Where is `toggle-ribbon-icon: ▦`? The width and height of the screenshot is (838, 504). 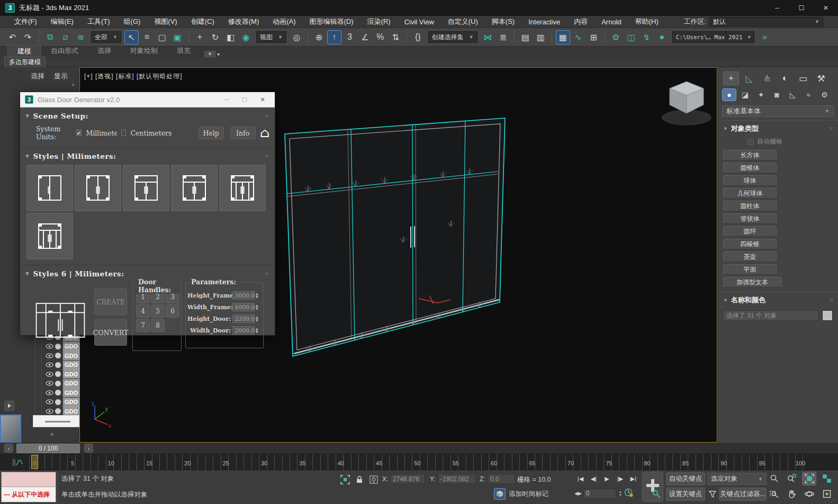 toggle-ribbon-icon: ▦ is located at coordinates (563, 37).